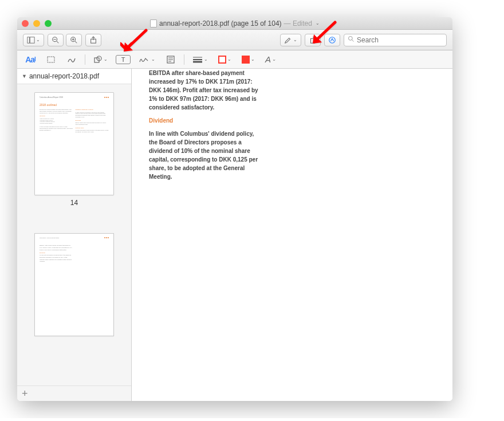 The width and height of the screenshot is (504, 421). What do you see at coordinates (313, 40) in the screenshot?
I see `rotate-button` at bounding box center [313, 40].